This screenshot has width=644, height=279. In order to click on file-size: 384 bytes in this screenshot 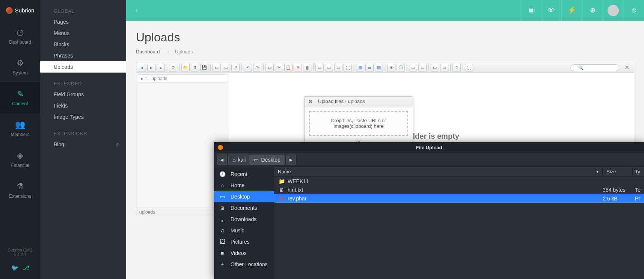, I will do `click(618, 190)`.